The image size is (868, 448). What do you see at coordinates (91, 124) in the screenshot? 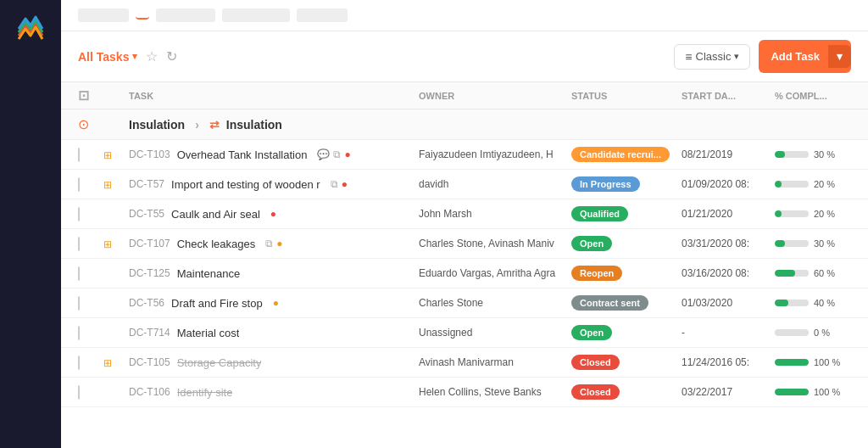
I see `group-chevron: ⊙` at bounding box center [91, 124].